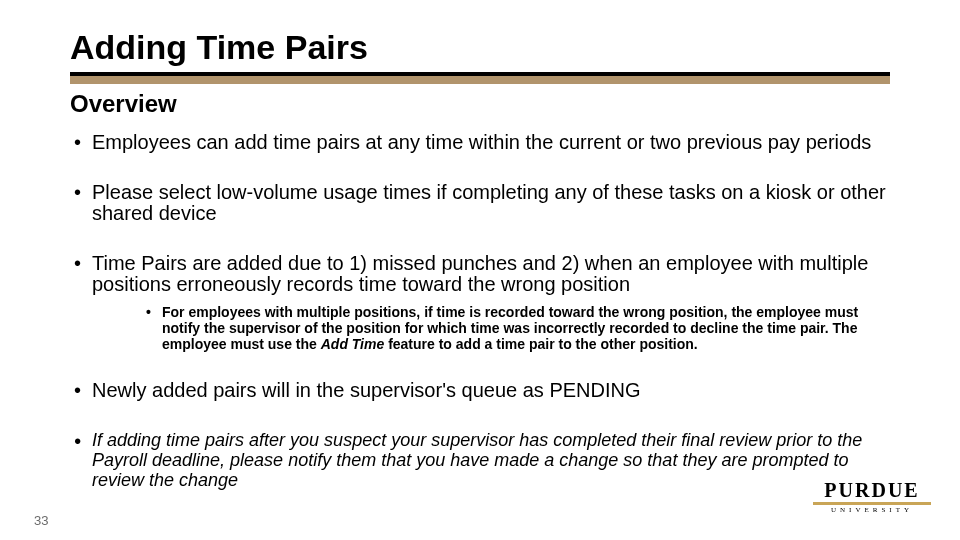  What do you see at coordinates (872, 510) in the screenshot?
I see `logo-subtext: UNIVERSITY` at bounding box center [872, 510].